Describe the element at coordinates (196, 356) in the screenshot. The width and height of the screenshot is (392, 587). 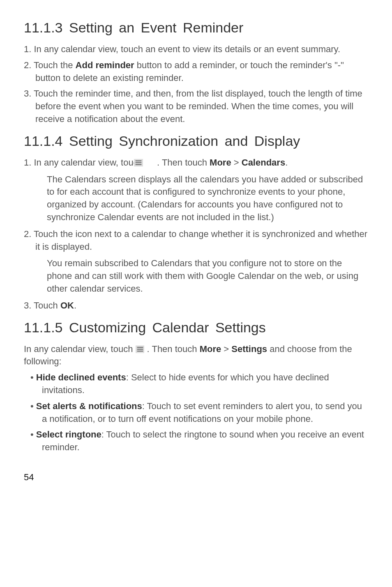
I see `intro-1115: In any calendar view, touch . Then touch…` at that location.